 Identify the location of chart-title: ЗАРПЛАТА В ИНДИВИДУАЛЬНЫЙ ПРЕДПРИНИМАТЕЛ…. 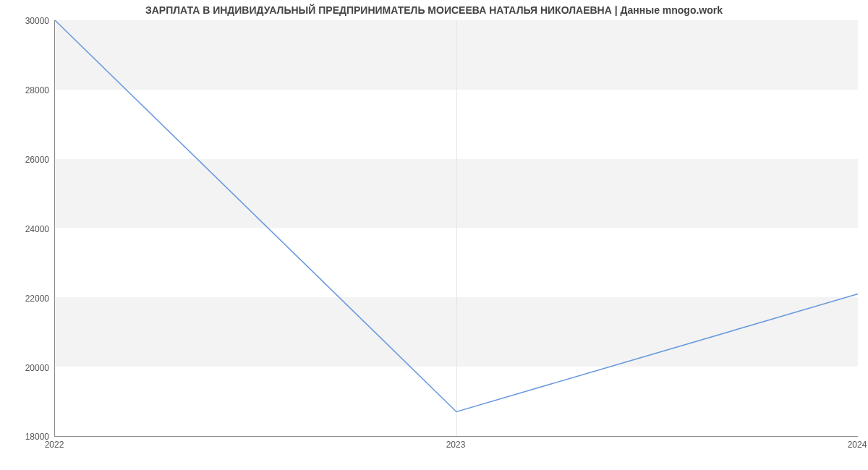
(434, 10).